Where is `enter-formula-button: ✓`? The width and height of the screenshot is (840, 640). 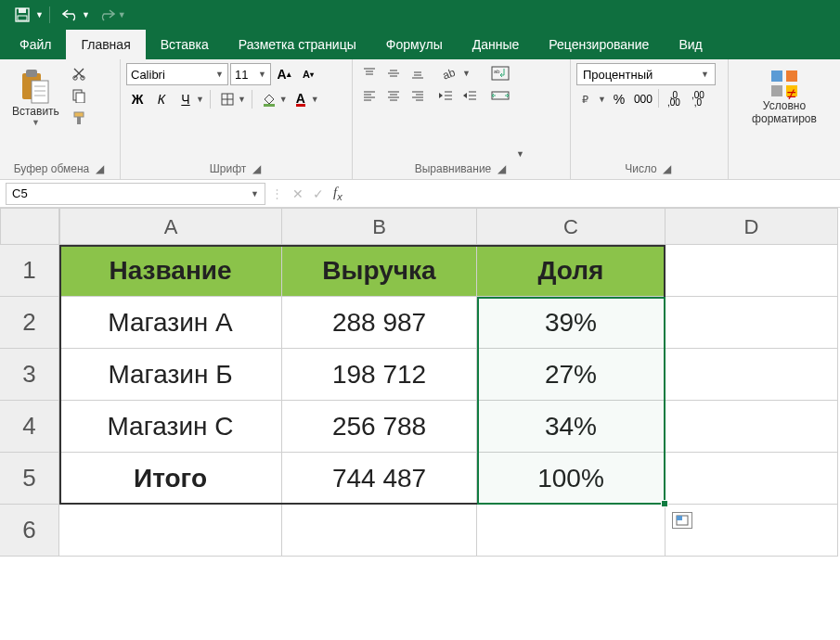 enter-formula-button: ✓ is located at coordinates (318, 194).